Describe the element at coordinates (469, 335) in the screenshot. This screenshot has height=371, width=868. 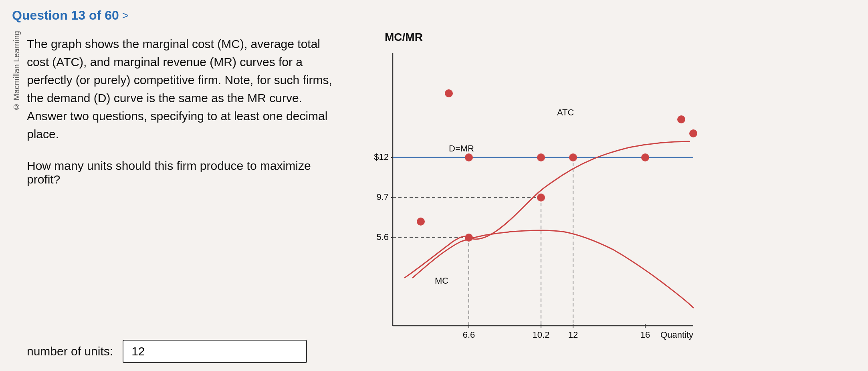
I see `svg-text: 6.6` at that location.